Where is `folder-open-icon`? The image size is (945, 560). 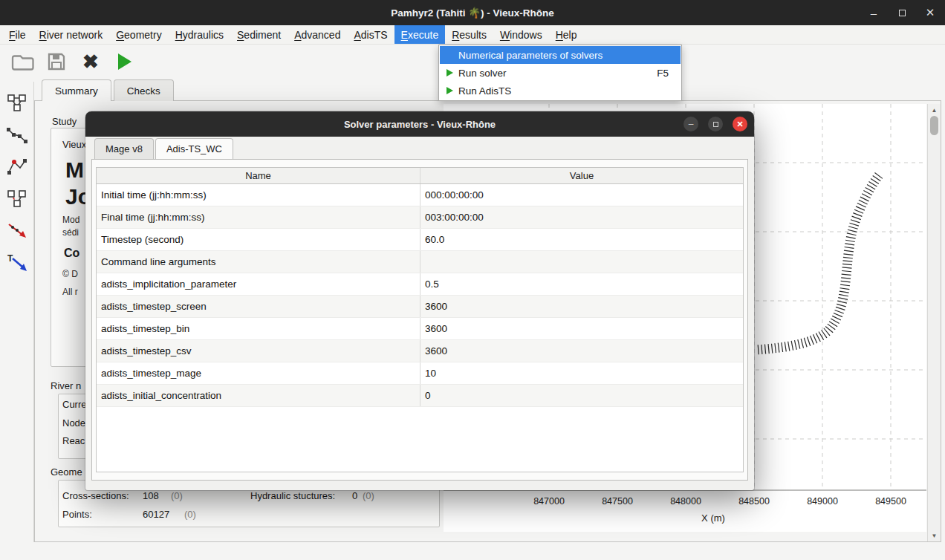
folder-open-icon is located at coordinates (22, 62).